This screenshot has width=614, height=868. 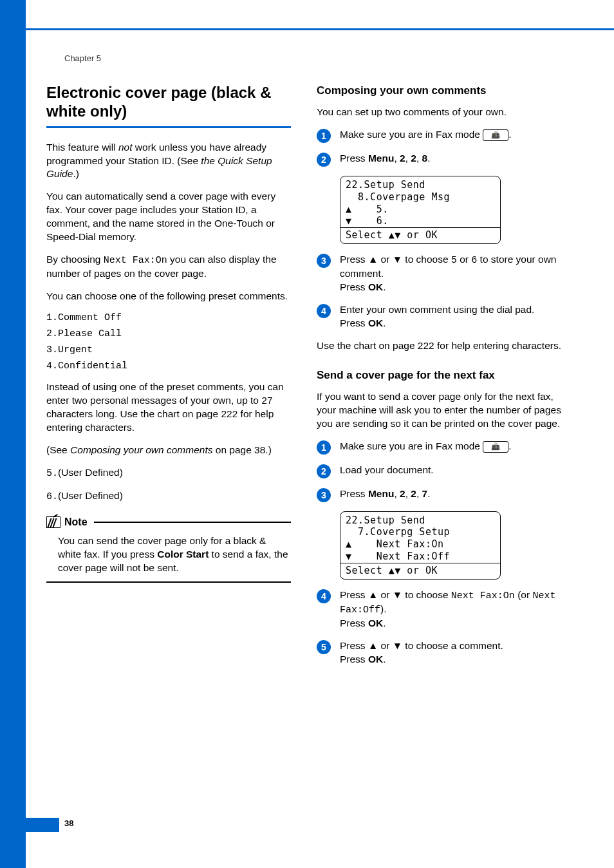 What do you see at coordinates (169, 102) in the screenshot?
I see `section-title: Electronic cover page (black & white onl…` at bounding box center [169, 102].